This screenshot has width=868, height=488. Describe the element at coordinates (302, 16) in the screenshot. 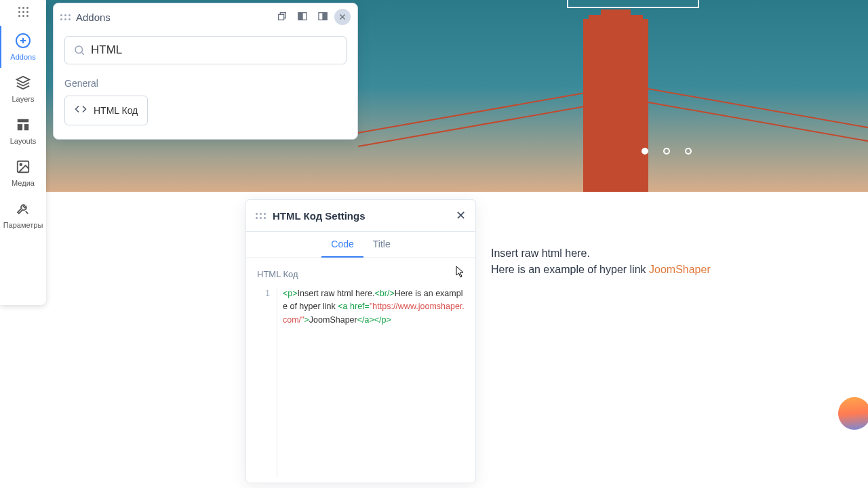

I see `split-left-icon` at that location.